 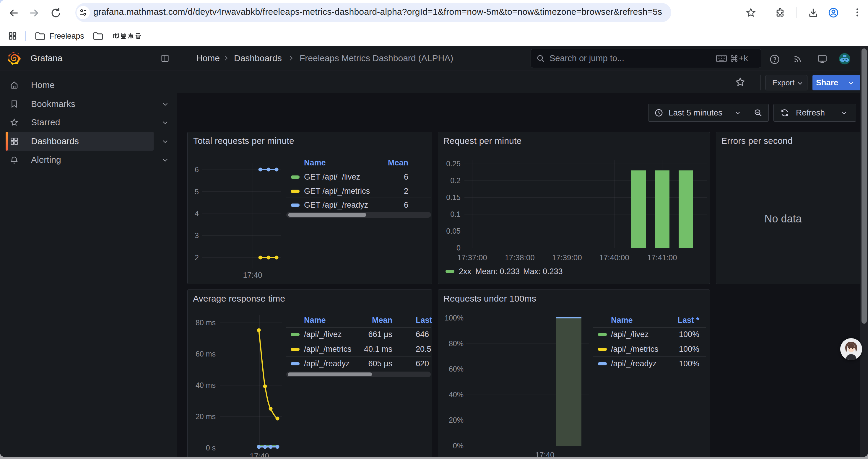 I want to click on svg-text: 80 ms, so click(x=206, y=323).